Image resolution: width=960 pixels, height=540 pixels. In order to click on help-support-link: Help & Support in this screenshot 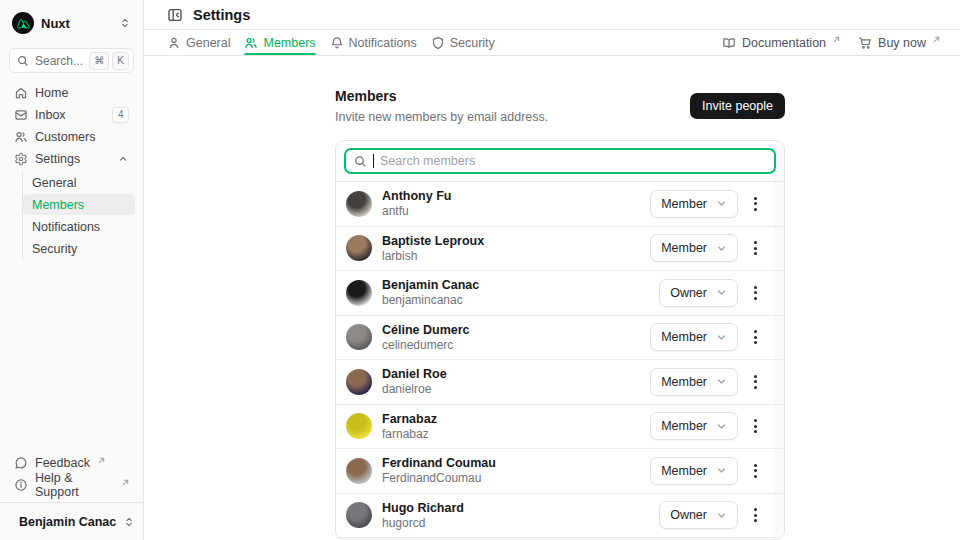, I will do `click(72, 485)`.